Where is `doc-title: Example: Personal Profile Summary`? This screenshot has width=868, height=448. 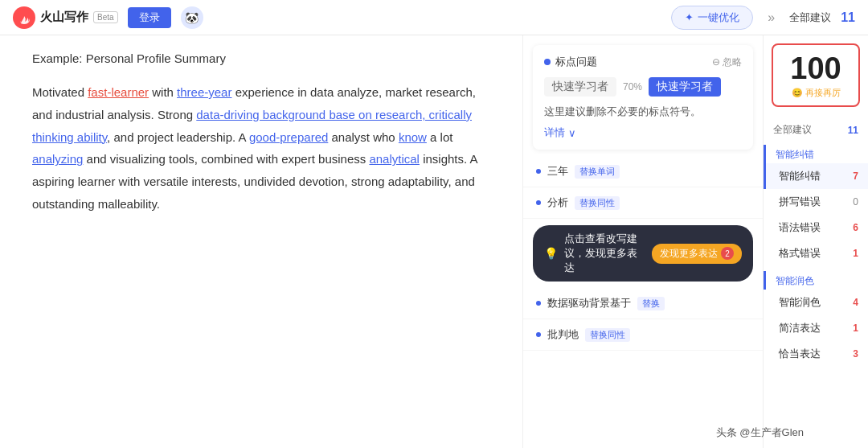
doc-title: Example: Personal Profile Summary is located at coordinates (264, 58).